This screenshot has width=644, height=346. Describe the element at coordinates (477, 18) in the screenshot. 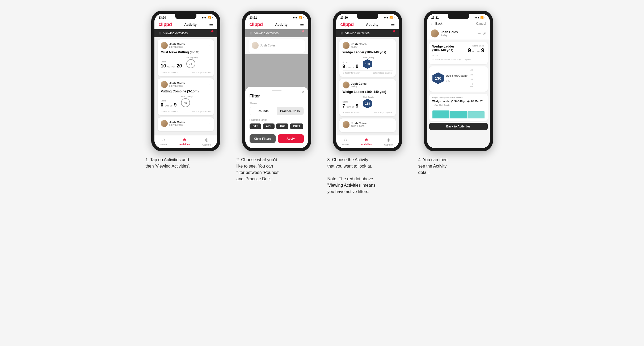

I see `signal-icon-4: ●●●` at that location.